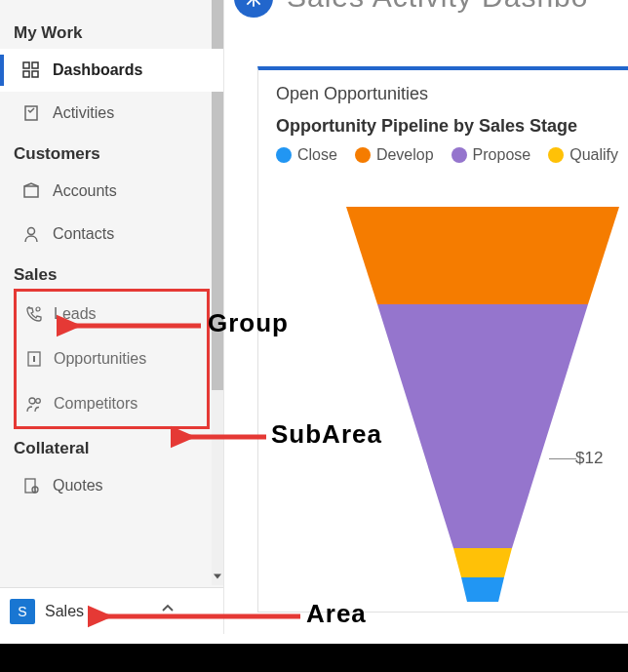 Image resolution: width=628 pixels, height=672 pixels. Describe the element at coordinates (111, 152) in the screenshot. I see `group-customers: Customers` at that location.